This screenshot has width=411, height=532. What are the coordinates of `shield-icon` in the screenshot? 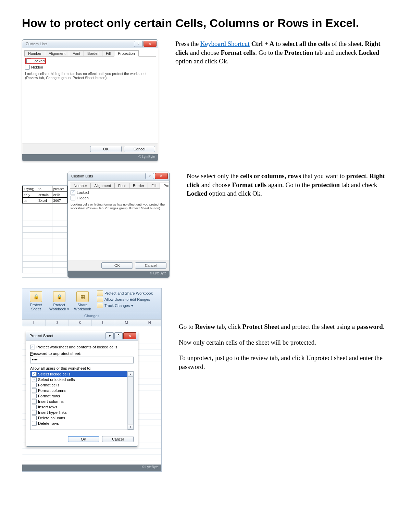 It's located at (100, 293).